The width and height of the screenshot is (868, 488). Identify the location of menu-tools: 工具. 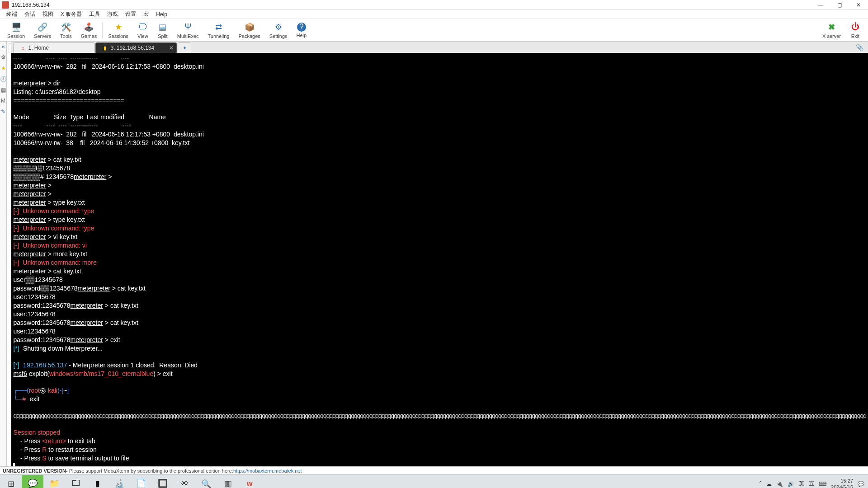
(94, 14).